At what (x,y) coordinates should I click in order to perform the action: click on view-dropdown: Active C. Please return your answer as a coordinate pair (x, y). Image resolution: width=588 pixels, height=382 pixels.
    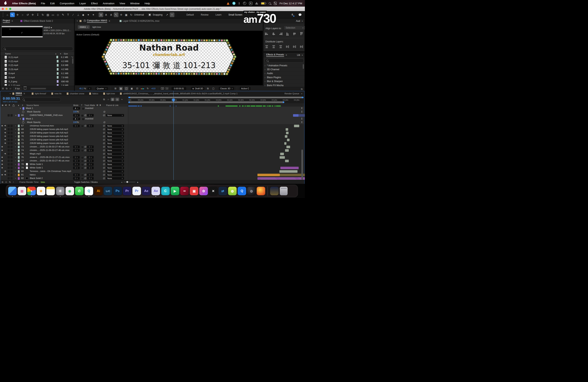
    Looking at the image, I should click on (245, 88).